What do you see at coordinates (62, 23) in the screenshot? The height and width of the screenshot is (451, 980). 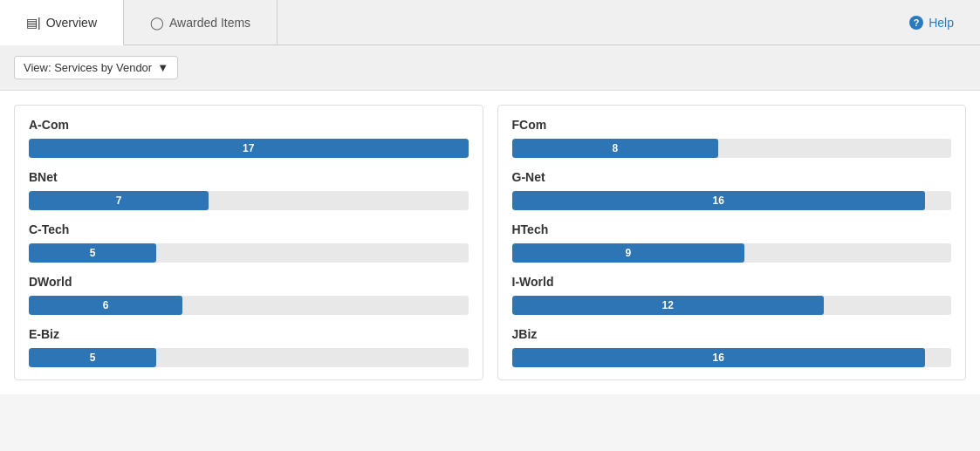 I see `tab-overview: ▤| Overview` at bounding box center [62, 23].